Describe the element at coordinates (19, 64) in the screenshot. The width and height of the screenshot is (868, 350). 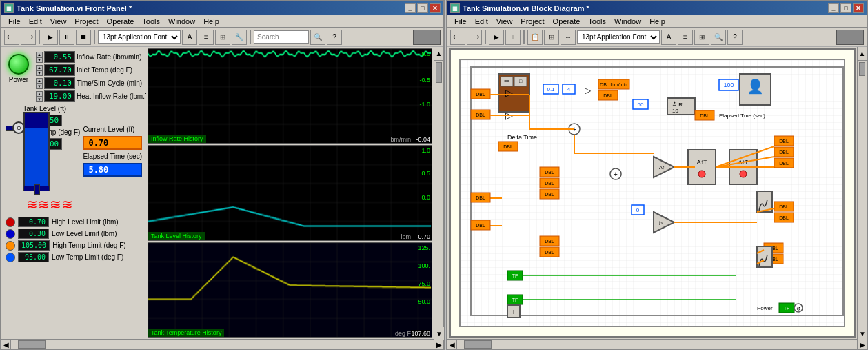
I see `power-led` at that location.